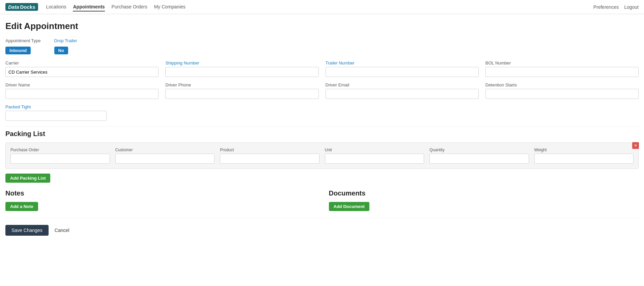 The image size is (644, 286). What do you see at coordinates (82, 72) in the screenshot?
I see `carrier-input` at bounding box center [82, 72].